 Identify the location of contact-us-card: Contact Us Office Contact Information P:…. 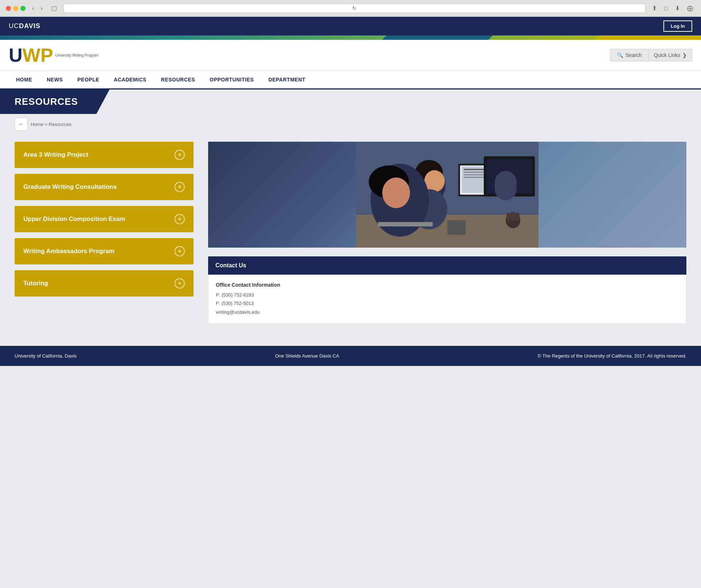
(447, 290).